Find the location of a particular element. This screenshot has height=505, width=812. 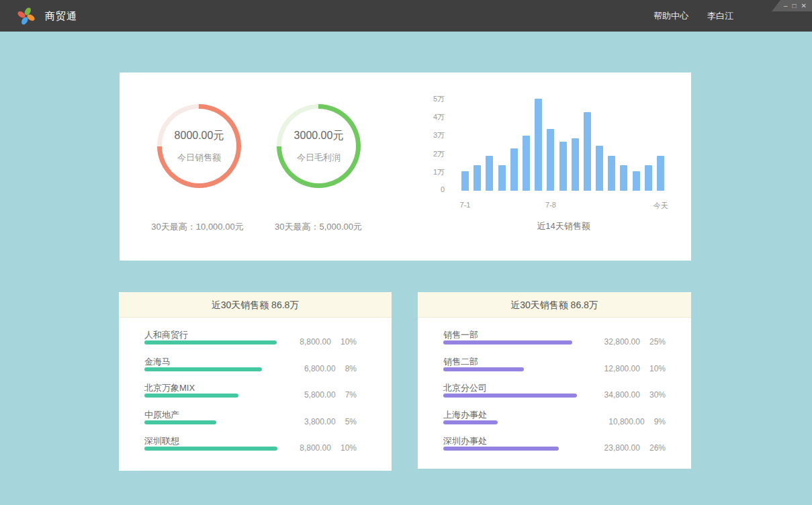

minimize-icon: – is located at coordinates (786, 5).